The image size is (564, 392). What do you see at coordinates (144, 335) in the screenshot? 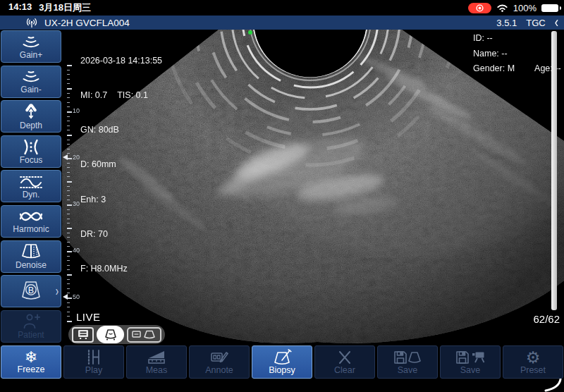
I see `split-view-button` at bounding box center [144, 335].